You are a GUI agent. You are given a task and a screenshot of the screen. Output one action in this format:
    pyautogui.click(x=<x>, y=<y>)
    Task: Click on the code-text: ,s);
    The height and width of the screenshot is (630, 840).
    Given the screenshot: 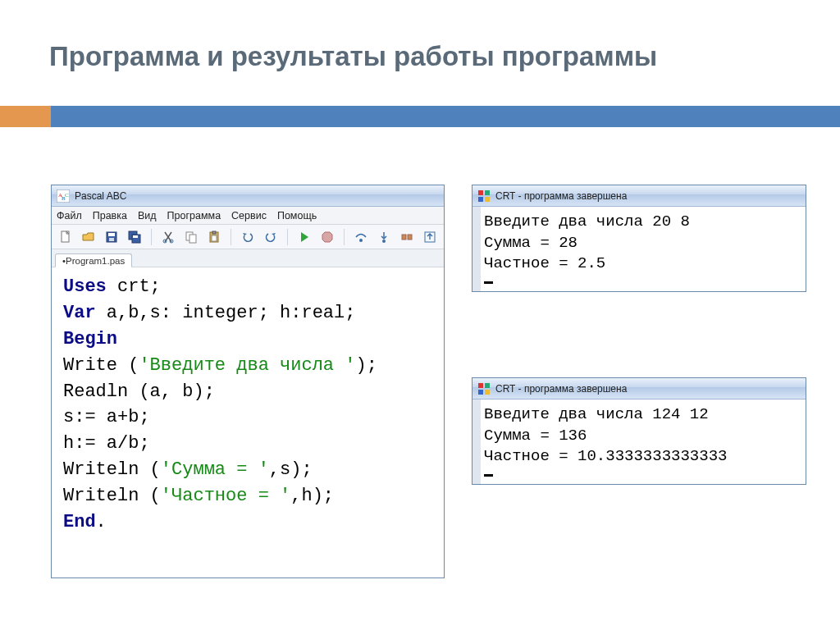 What is the action you would take?
    pyautogui.click(x=290, y=469)
    